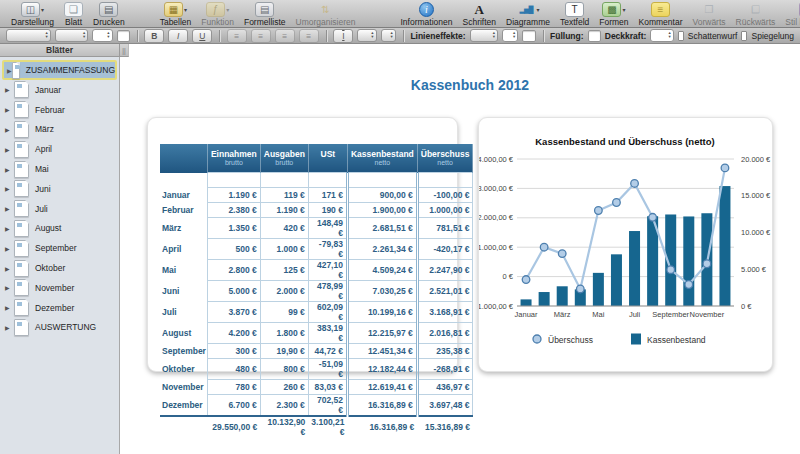  Describe the element at coordinates (528, 36) in the screenshot. I see `line-width-well` at that location.